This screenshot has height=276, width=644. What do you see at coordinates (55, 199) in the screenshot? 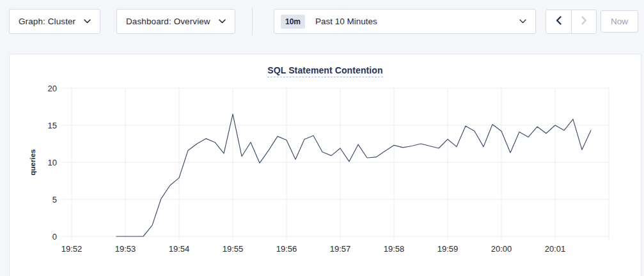
I see `y-tick-label: 5` at bounding box center [55, 199].